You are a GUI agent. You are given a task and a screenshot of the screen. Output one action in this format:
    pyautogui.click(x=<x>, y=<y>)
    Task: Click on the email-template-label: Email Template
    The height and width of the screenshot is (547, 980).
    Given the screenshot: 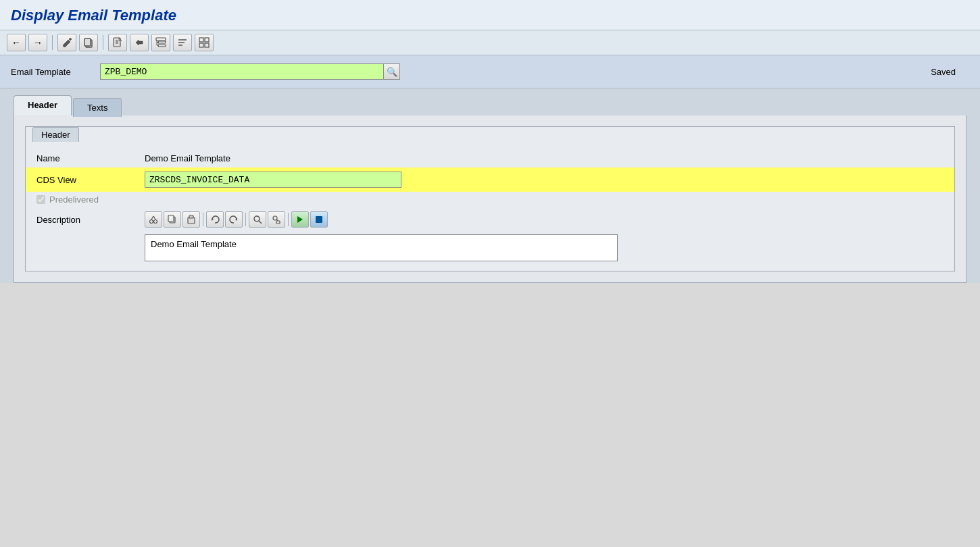 What is the action you would take?
    pyautogui.click(x=51, y=72)
    